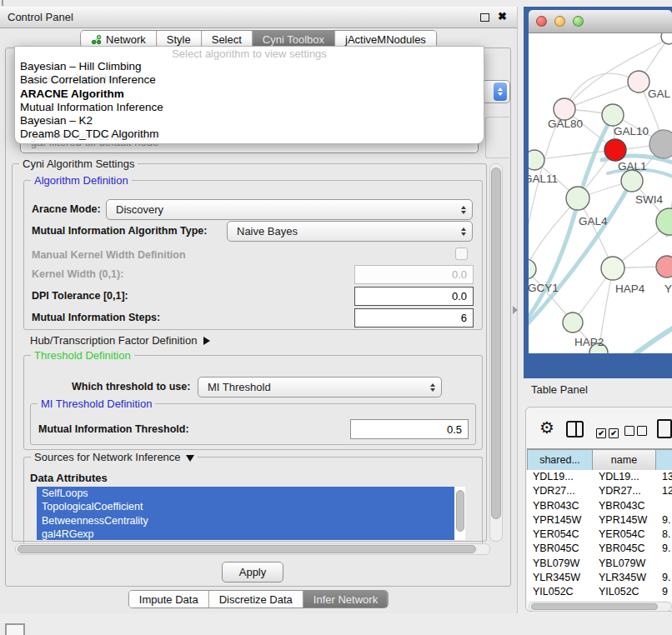 This screenshot has width=672, height=635. I want to click on algorithm-option-bayesian-hill-climbing: Bayesian – Hill Climbing, so click(249, 67).